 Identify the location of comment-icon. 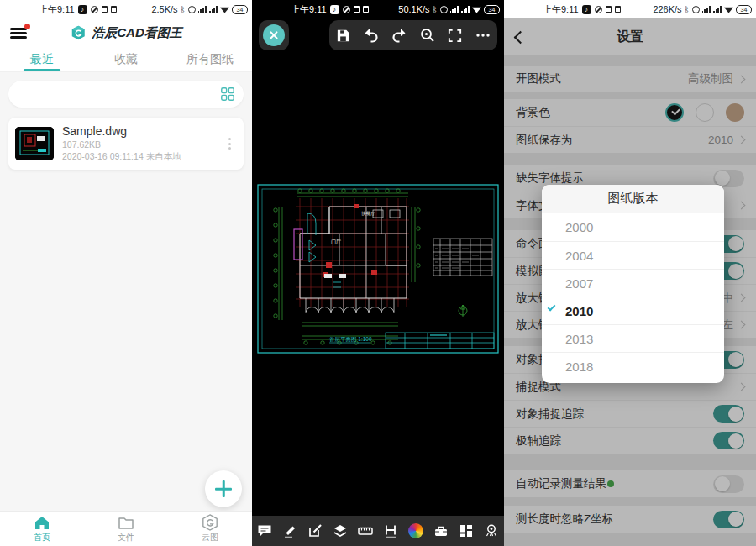
(265, 531).